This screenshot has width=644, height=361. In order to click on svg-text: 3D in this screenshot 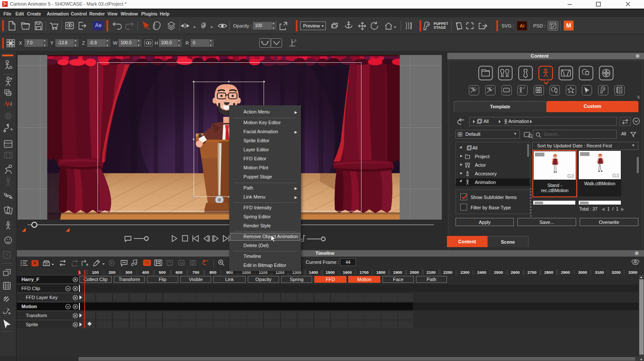, I will do `click(489, 88)`.